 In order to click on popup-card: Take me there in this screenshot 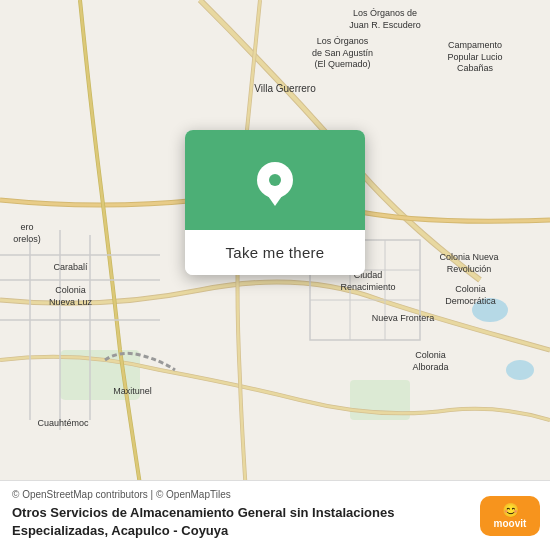, I will do `click(275, 202)`.